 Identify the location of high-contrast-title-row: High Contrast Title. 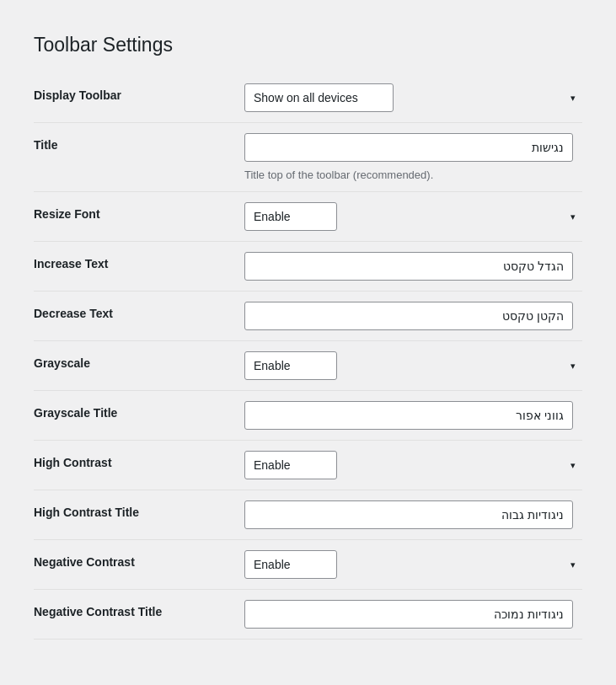
(308, 516).